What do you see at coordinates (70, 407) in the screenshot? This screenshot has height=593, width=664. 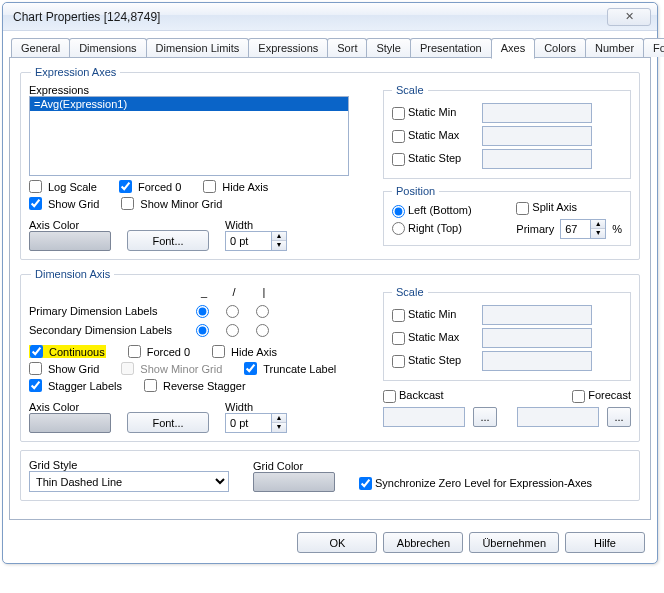 I see `dim-axis-color-label: Axis Color` at bounding box center [70, 407].